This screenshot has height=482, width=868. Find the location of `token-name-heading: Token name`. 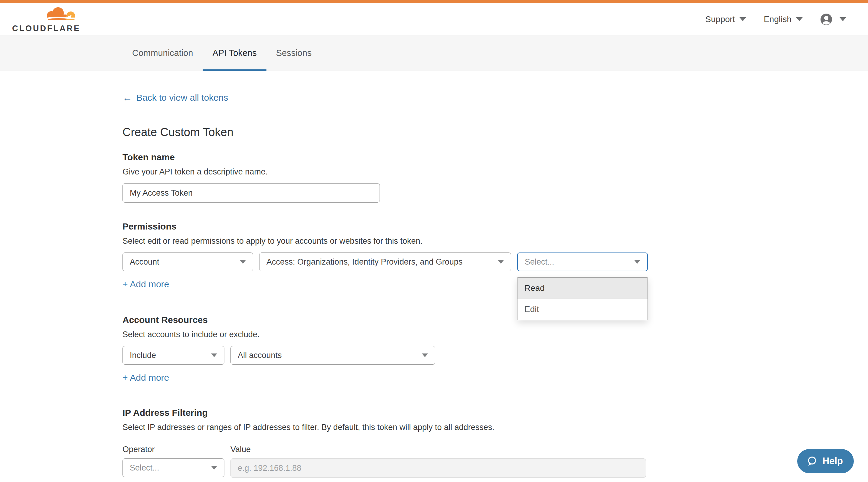

token-name-heading: Token name is located at coordinates (495, 157).